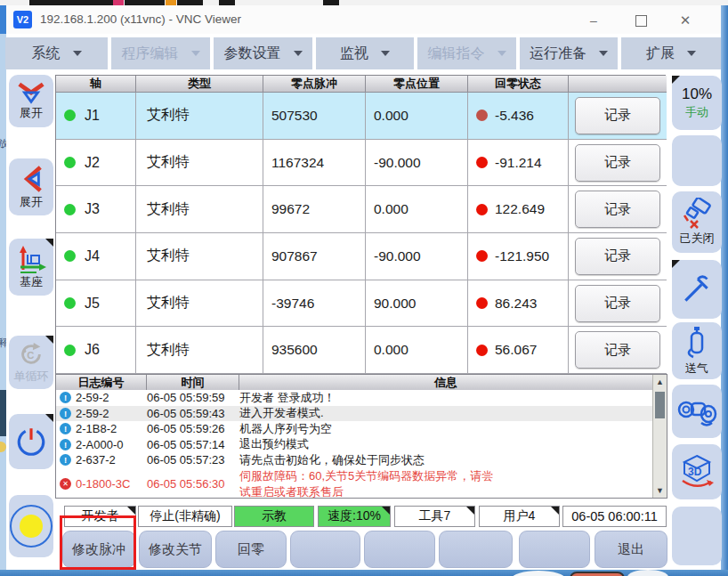 The width and height of the screenshot is (728, 576). I want to click on table-row-j2-type: 艾利特, so click(199, 164).